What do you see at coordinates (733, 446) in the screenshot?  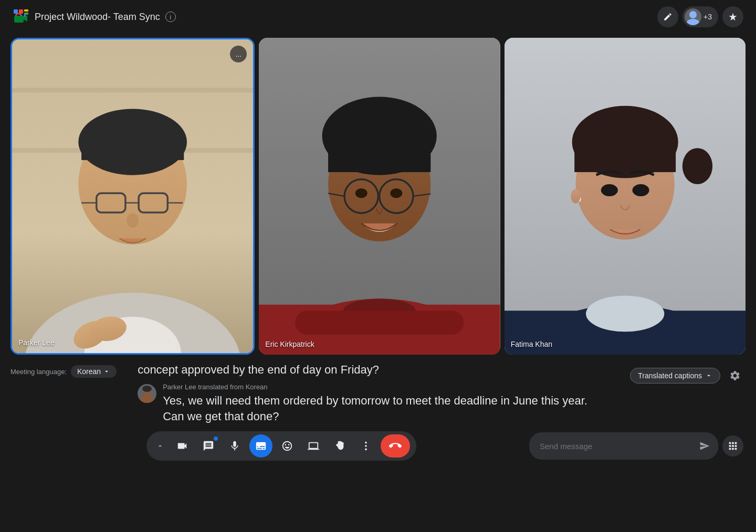 I see `apps-button` at bounding box center [733, 446].